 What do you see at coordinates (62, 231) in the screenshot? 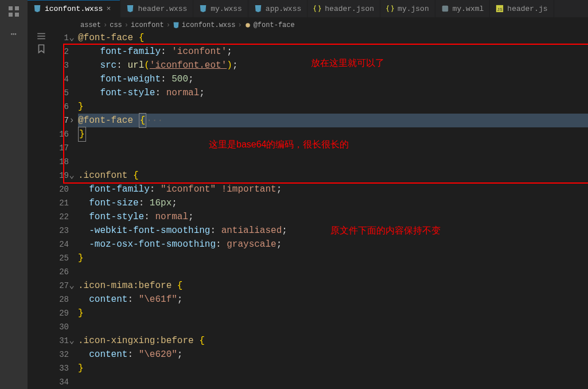
I see `line-number: 23` at bounding box center [62, 231].